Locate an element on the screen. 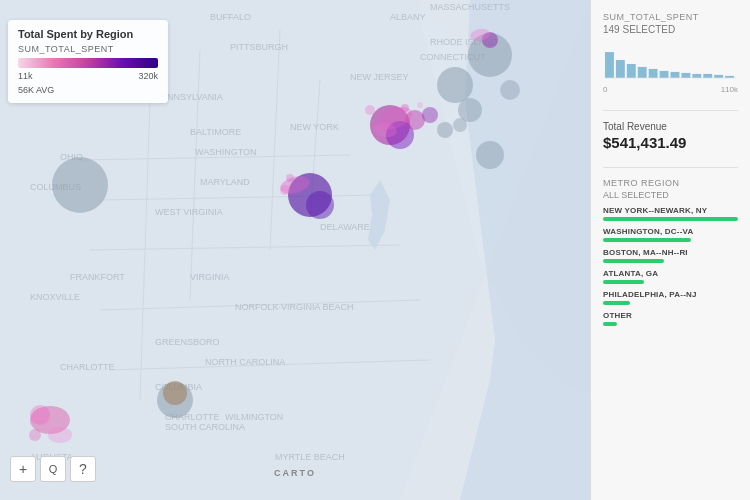 This screenshot has width=750, height=500. legend-labels: 11k 320k is located at coordinates (88, 76).